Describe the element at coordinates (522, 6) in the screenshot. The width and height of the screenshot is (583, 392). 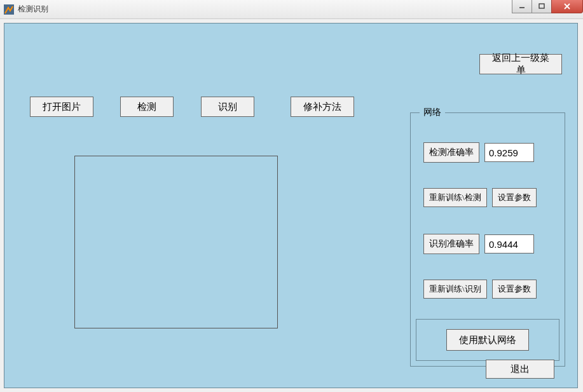
I see `minimize-button` at that location.